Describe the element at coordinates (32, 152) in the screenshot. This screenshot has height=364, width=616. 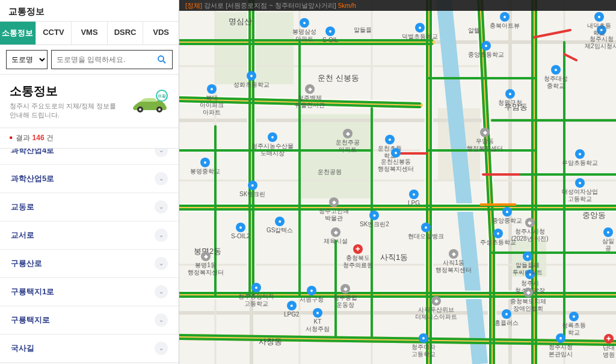
I see `road-name: 과학산업4로` at that location.